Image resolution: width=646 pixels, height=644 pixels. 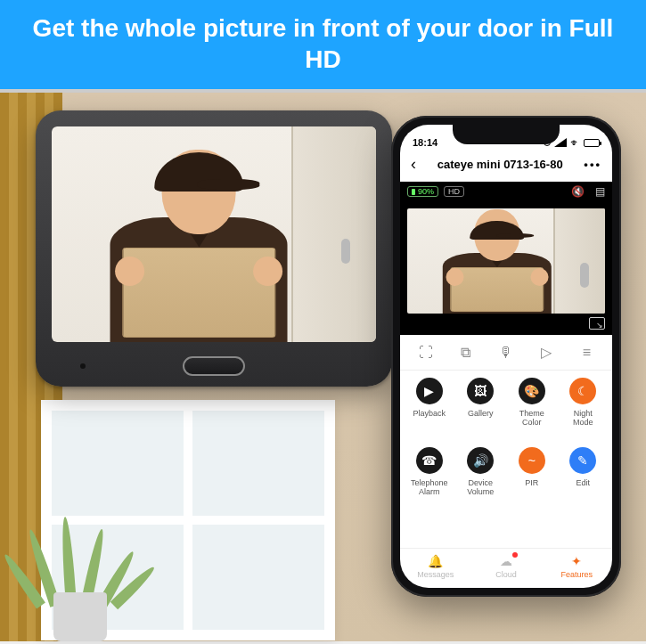 I want to click on fullscreen-button: ⛶, so click(x=426, y=353).